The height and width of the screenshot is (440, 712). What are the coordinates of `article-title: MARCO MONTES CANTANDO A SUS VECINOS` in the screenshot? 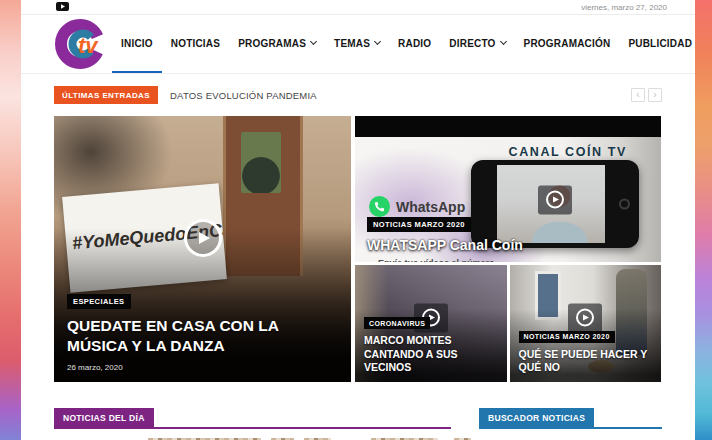 It's located at (432, 354).